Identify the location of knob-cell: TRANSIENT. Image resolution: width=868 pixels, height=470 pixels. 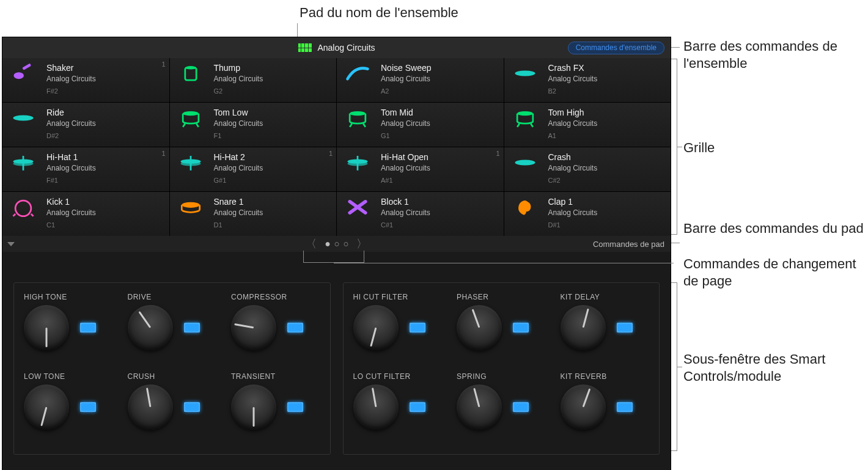
(276, 408).